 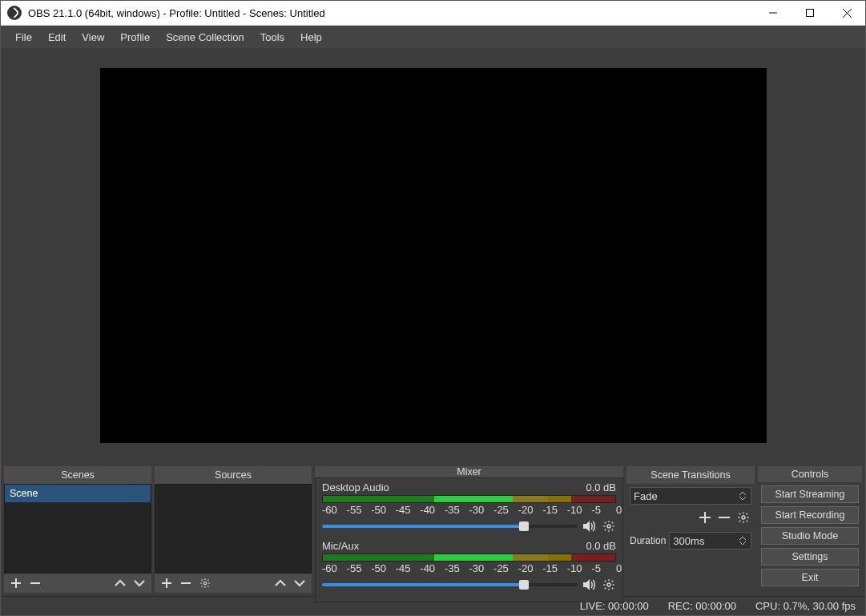 What do you see at coordinates (311, 37) in the screenshot?
I see `menu-help: Help` at bounding box center [311, 37].